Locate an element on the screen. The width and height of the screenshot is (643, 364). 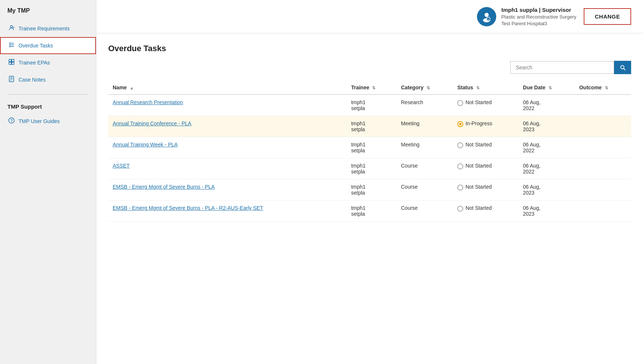
task-name-cell: ASSET is located at coordinates (228, 169).